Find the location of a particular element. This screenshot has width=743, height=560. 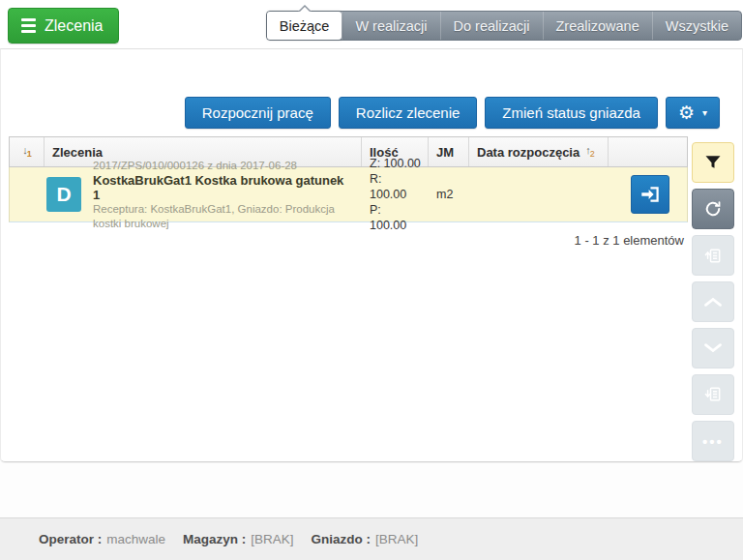

change-status-label: Zmień status gniazda is located at coordinates (571, 112).